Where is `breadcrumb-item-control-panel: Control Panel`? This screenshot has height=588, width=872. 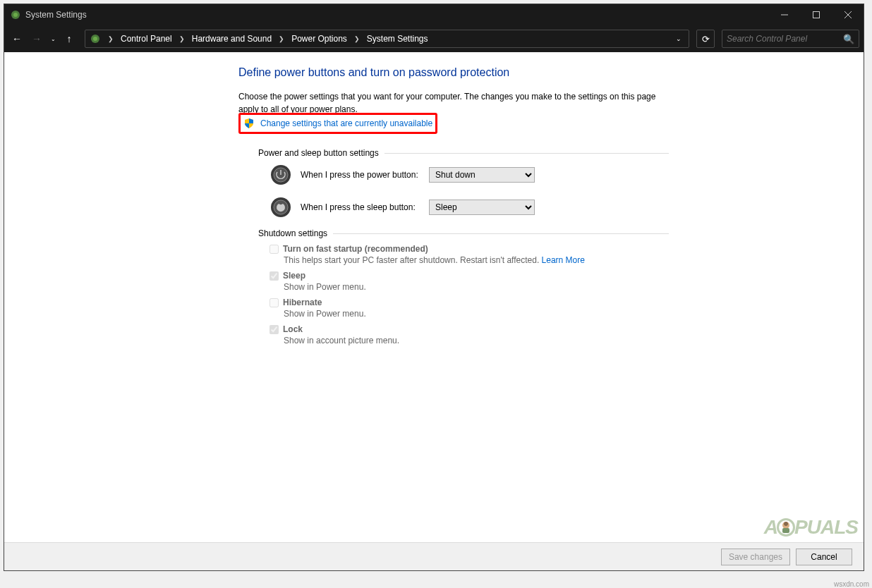 breadcrumb-item-control-panel: Control Panel is located at coordinates (147, 39).